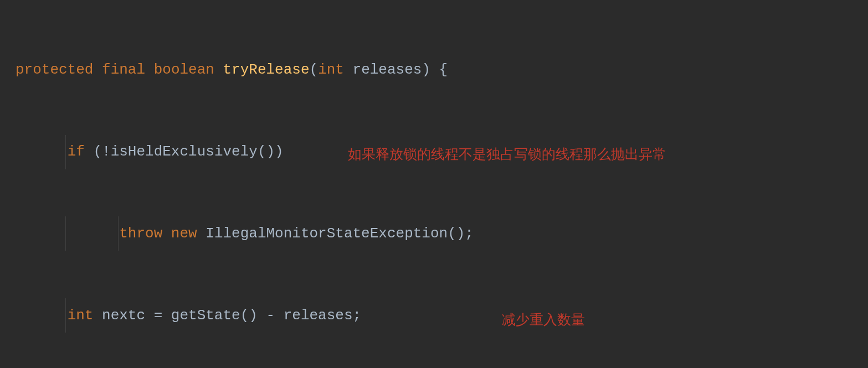  Describe the element at coordinates (442, 70) in the screenshot. I see `code-line-1: protected final boolean tryRelease(int r…` at that location.